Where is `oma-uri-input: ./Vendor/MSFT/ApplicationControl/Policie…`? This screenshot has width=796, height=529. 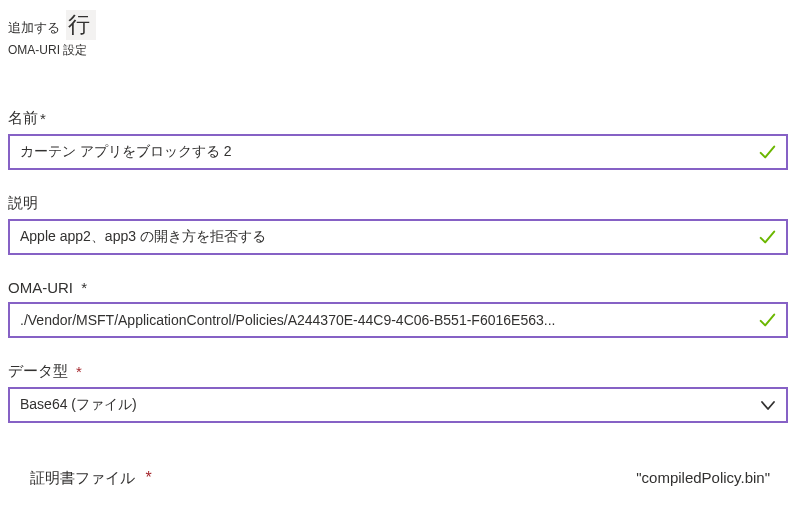
oma-uri-input: ./Vendor/MSFT/ApplicationControl/Policie… is located at coordinates (398, 320).